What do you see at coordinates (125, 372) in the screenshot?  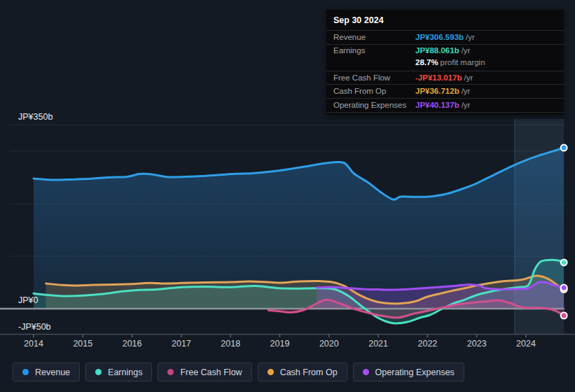 I see `legend-label-earnings: Earnings` at bounding box center [125, 372].